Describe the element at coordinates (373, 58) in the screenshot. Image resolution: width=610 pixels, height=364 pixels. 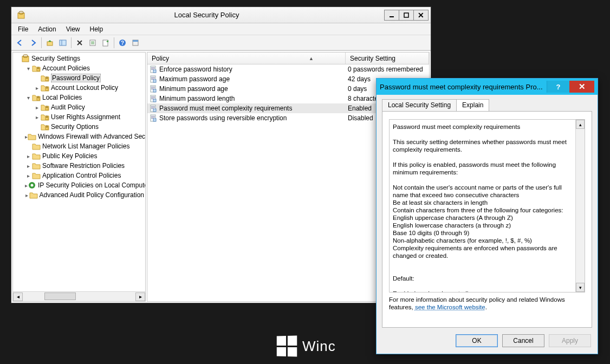
I see `column-setting-label: Security Setting` at that location.